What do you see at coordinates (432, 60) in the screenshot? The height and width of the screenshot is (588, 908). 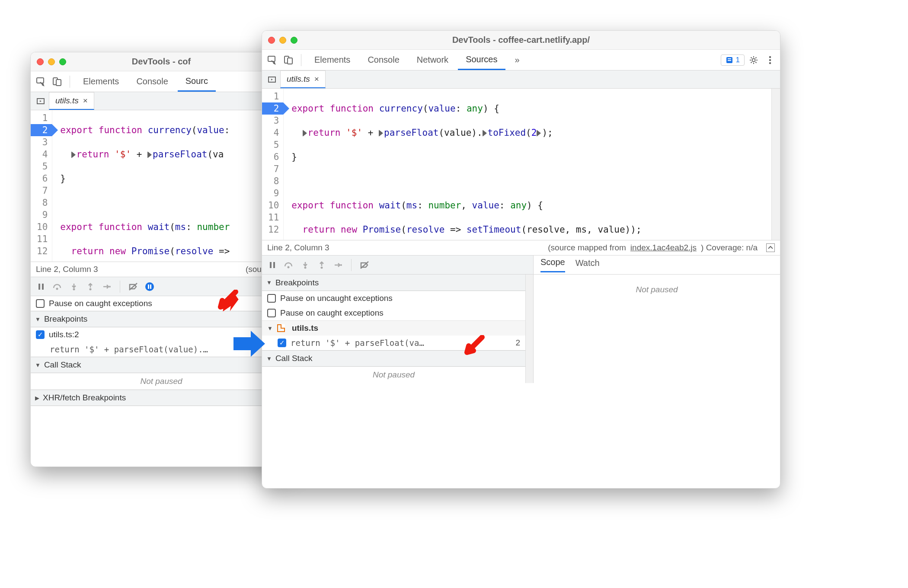 I see `tab-network: Network` at bounding box center [432, 60].